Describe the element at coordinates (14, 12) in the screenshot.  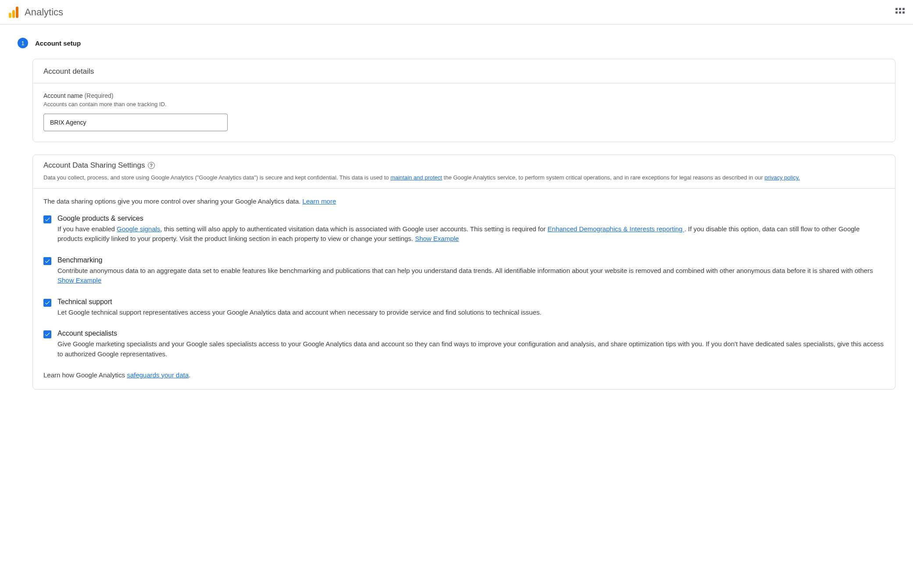
I see `analytics-logo-icon` at that location.